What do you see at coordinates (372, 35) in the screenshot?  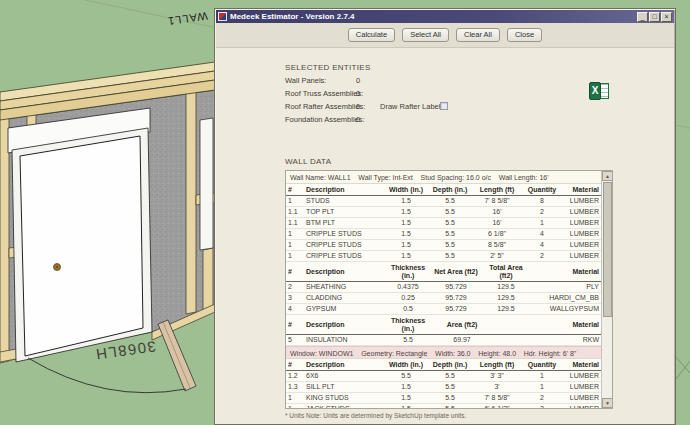 I see `calculate-button: Calculate` at bounding box center [372, 35].